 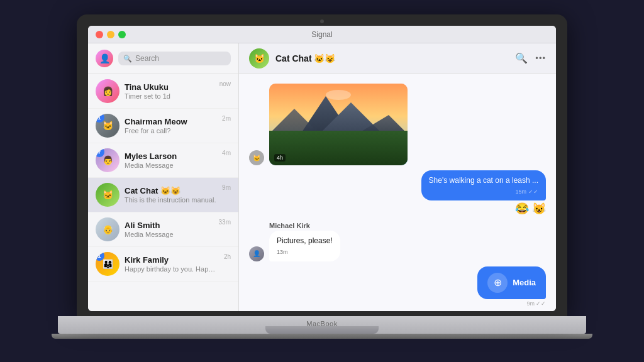 I want to click on titlebar: Signal, so click(x=322, y=35).